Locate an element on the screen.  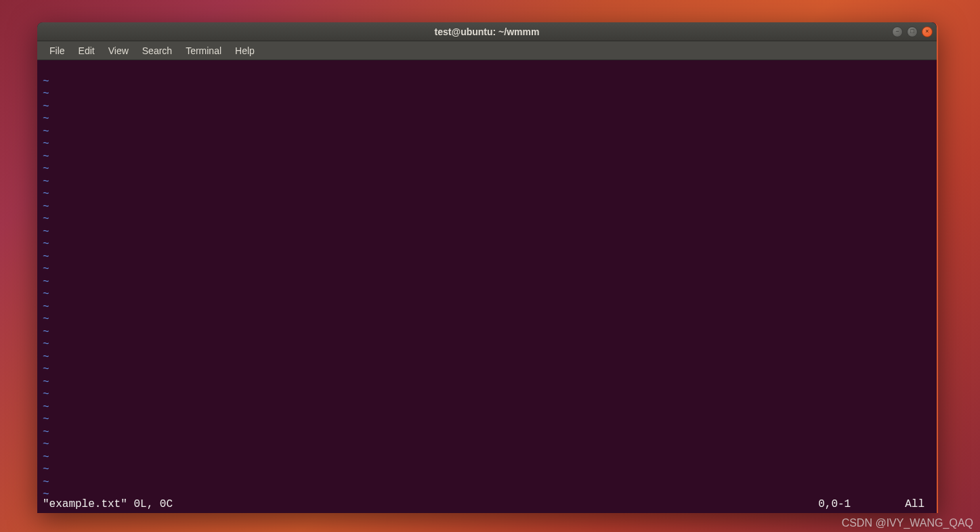
window-controls: − □ × is located at coordinates (912, 32).